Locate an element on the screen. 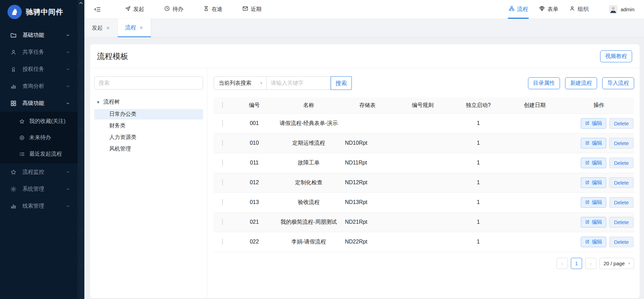 The height and width of the screenshot is (299, 644). toolbar-button-目录属性: 目录属性 is located at coordinates (544, 83).